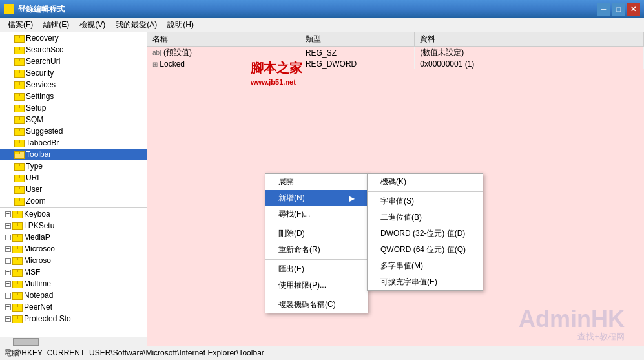  What do you see at coordinates (223, 53) in the screenshot?
I see `row-name: ab| (預設值)` at bounding box center [223, 53].